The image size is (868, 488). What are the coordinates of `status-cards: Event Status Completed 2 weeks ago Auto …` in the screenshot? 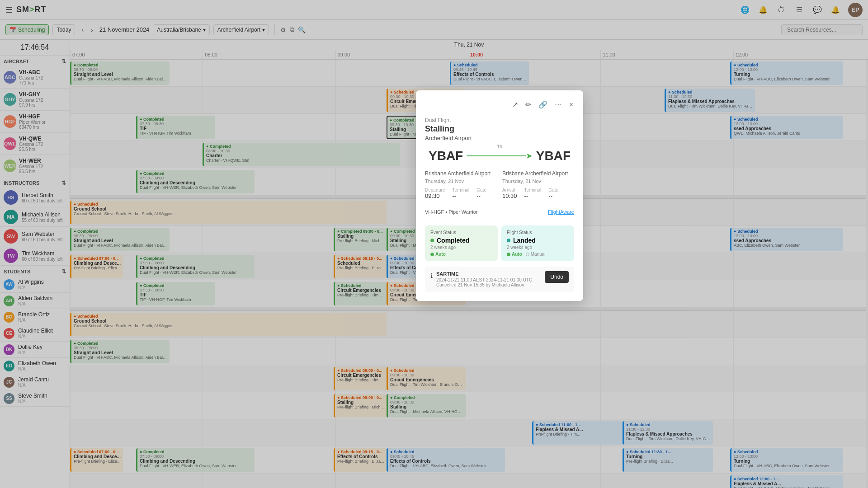 It's located at (500, 243).